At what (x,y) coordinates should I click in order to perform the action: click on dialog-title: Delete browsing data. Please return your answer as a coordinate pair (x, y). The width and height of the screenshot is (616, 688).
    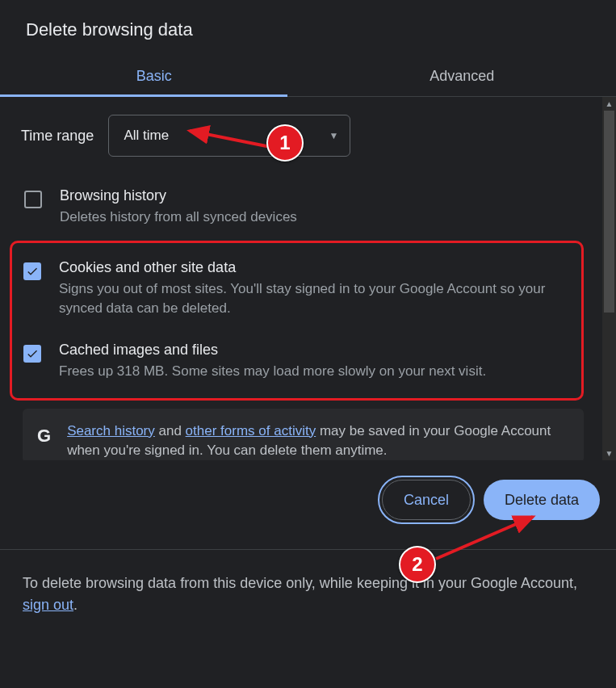
    Looking at the image, I should click on (308, 29).